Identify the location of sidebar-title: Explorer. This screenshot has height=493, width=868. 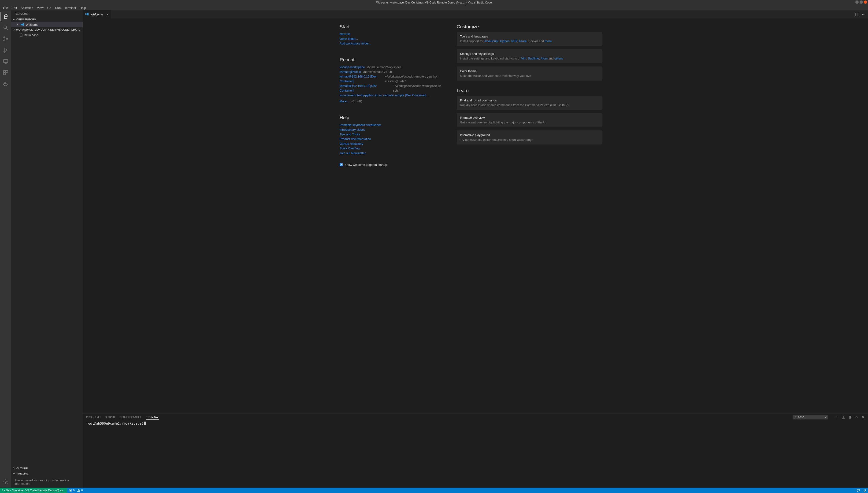
(47, 14).